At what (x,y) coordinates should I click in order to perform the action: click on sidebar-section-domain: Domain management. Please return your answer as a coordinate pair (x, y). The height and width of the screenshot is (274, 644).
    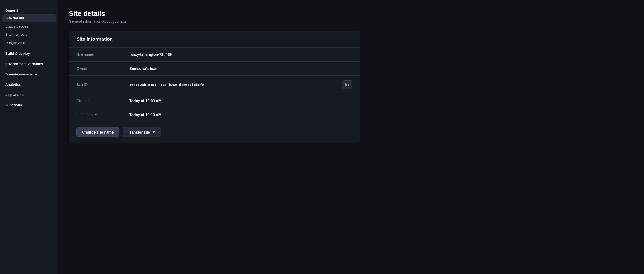
    Looking at the image, I should click on (29, 74).